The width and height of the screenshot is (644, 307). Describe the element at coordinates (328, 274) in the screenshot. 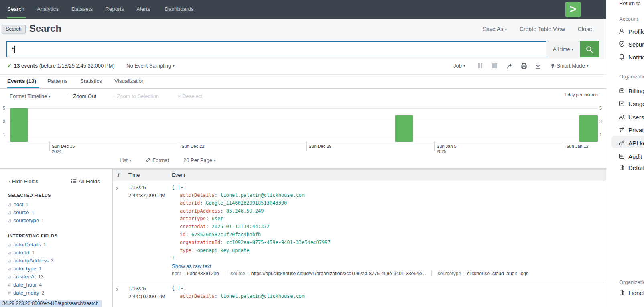

I see `meta-source: source=https://api.clickhouse.cloud/v1/o…` at that location.